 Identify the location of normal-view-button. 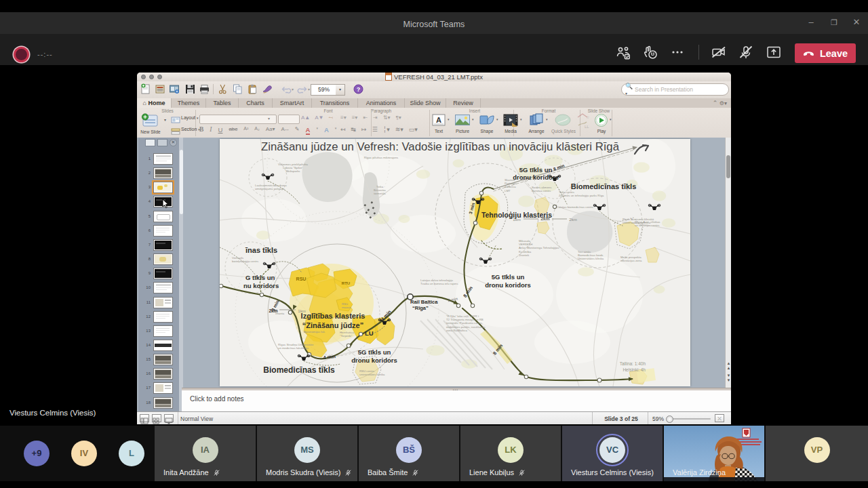
(144, 418).